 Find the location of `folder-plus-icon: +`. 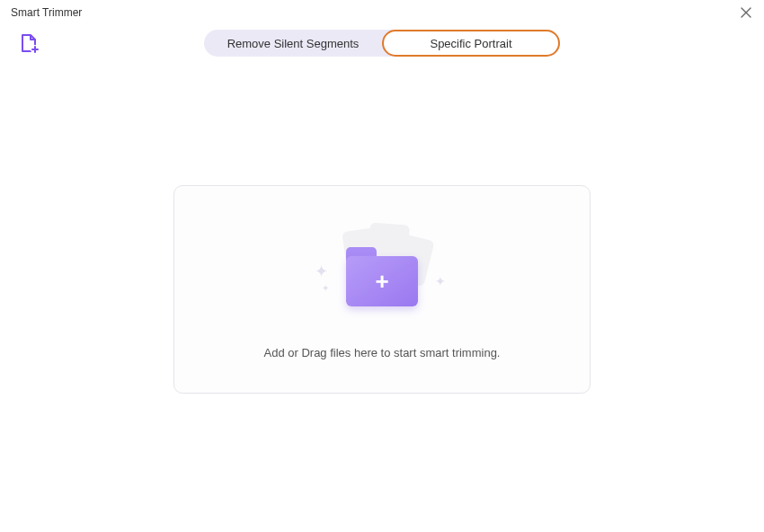

folder-plus-icon: + is located at coordinates (382, 280).